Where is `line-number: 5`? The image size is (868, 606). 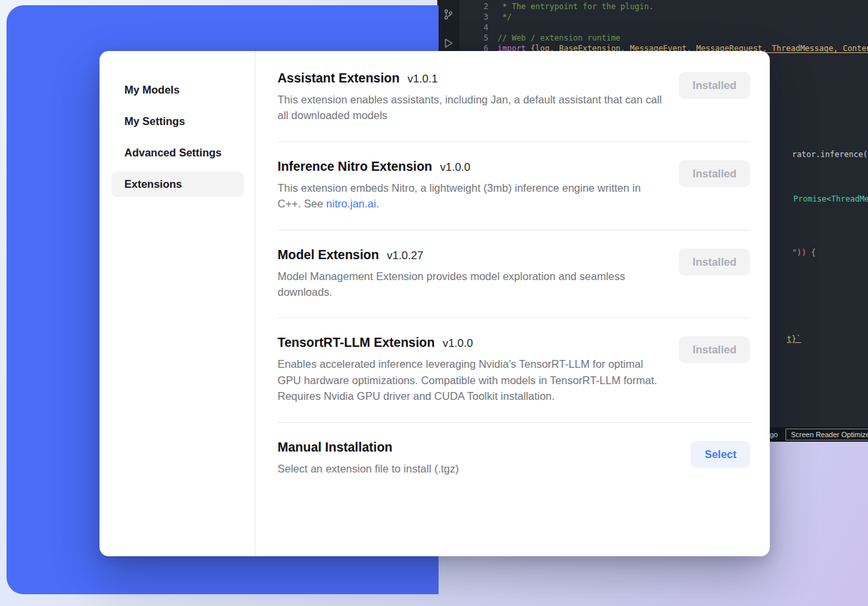 line-number: 5 is located at coordinates (479, 38).